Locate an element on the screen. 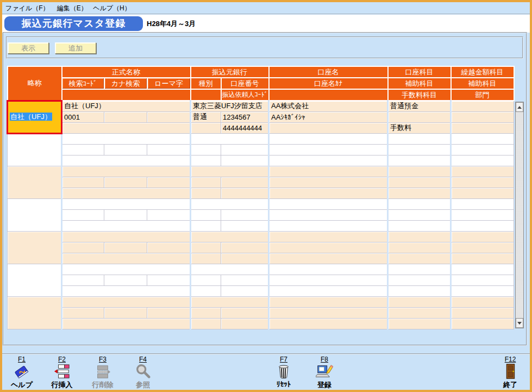  scrollbar-track is located at coordinates (520, 215).